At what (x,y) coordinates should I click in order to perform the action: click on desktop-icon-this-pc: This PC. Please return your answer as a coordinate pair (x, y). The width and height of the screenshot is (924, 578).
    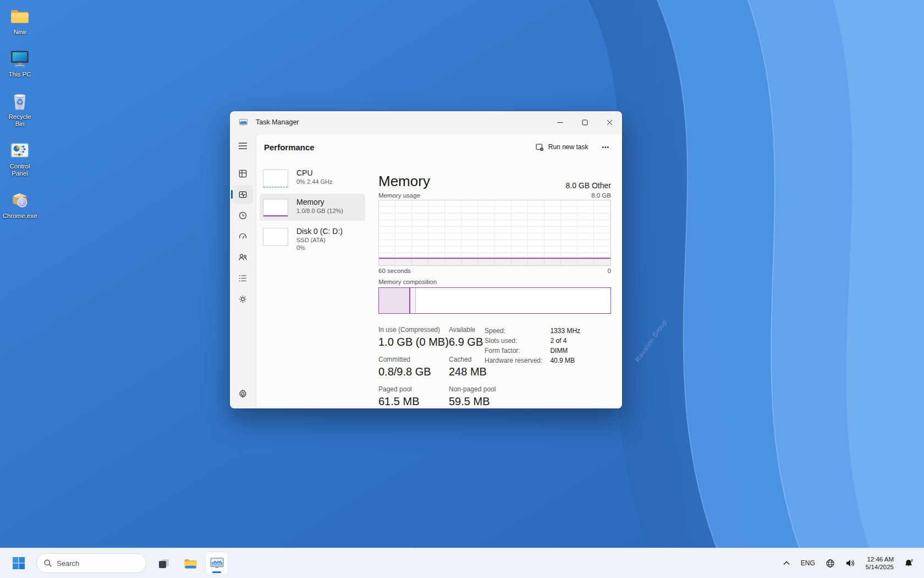
    Looking at the image, I should click on (20, 63).